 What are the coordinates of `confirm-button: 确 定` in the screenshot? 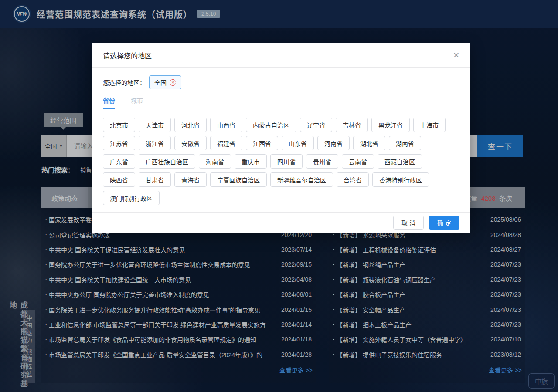 It's located at (444, 223).